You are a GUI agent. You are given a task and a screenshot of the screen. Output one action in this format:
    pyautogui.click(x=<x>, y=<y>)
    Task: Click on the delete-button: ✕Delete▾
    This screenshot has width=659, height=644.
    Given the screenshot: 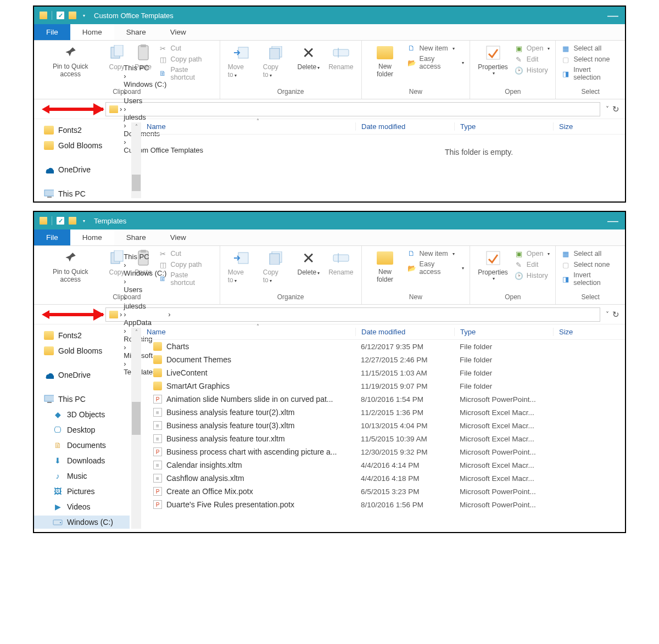 What is the action you would take?
    pyautogui.click(x=309, y=262)
    